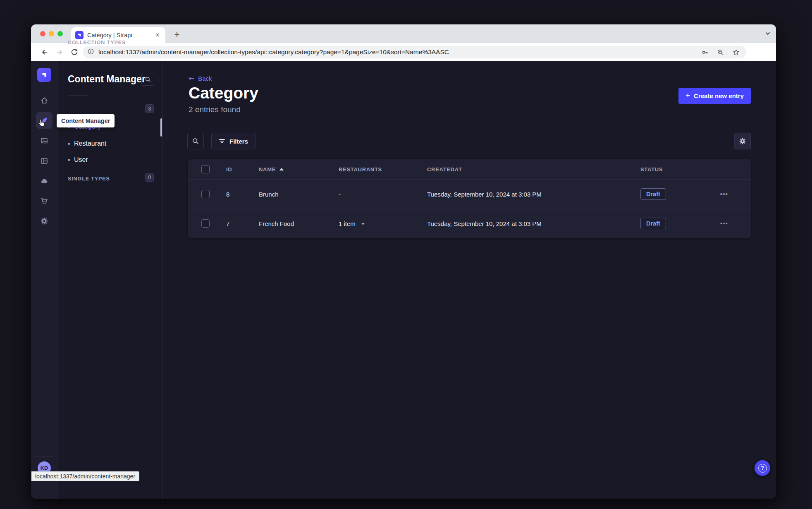 This screenshot has width=812, height=509. Describe the element at coordinates (233, 170) in the screenshot. I see `header-id: ID` at that location.